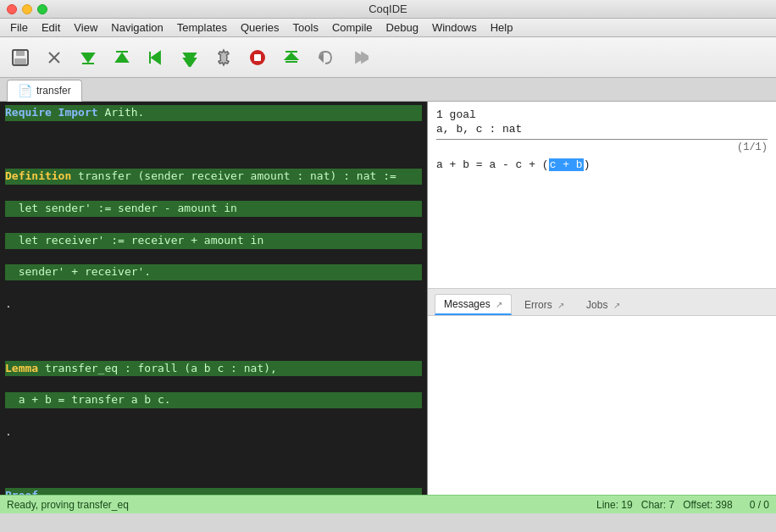  I want to click on stop-button, so click(258, 58).